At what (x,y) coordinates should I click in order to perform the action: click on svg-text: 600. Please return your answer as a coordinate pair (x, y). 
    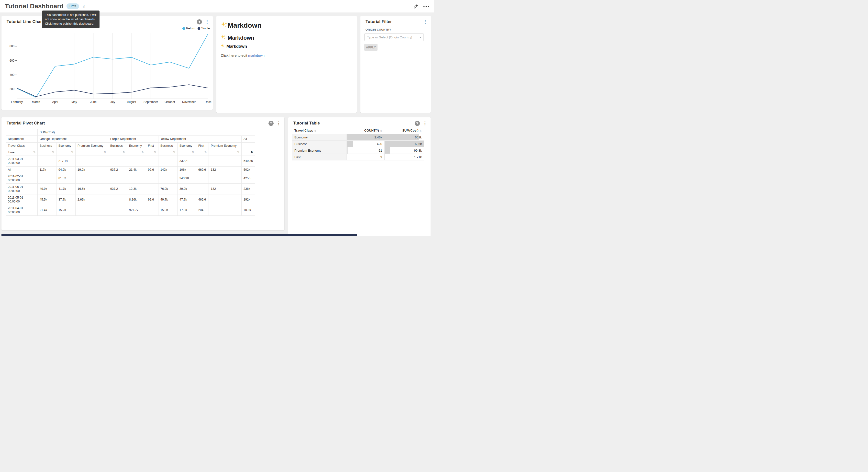
    Looking at the image, I should click on (12, 61).